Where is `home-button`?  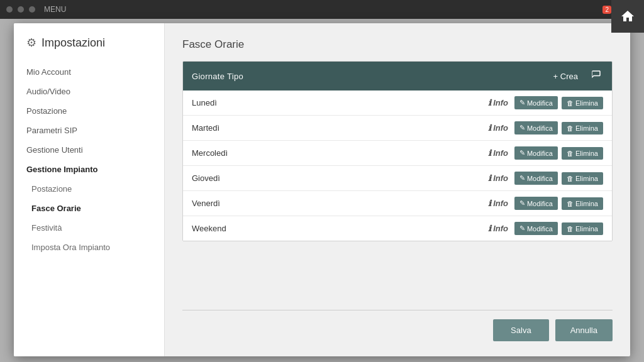
home-button is located at coordinates (628, 16).